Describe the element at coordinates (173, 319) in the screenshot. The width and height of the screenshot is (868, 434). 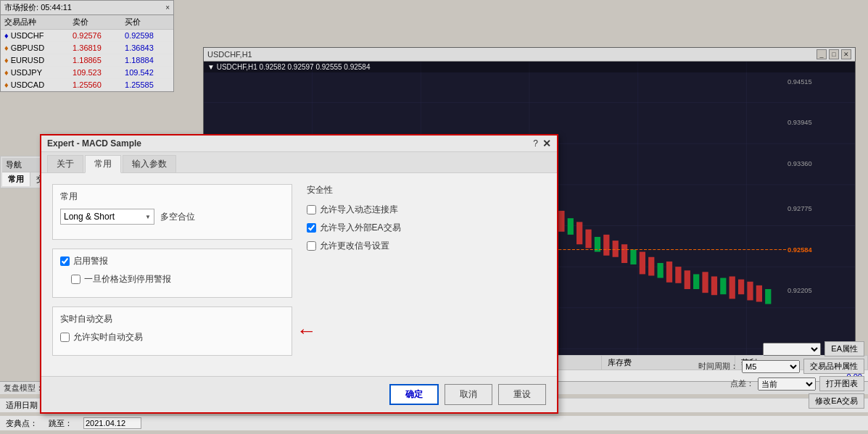
I see `realtime-section-title: 实时自动交易` at that location.